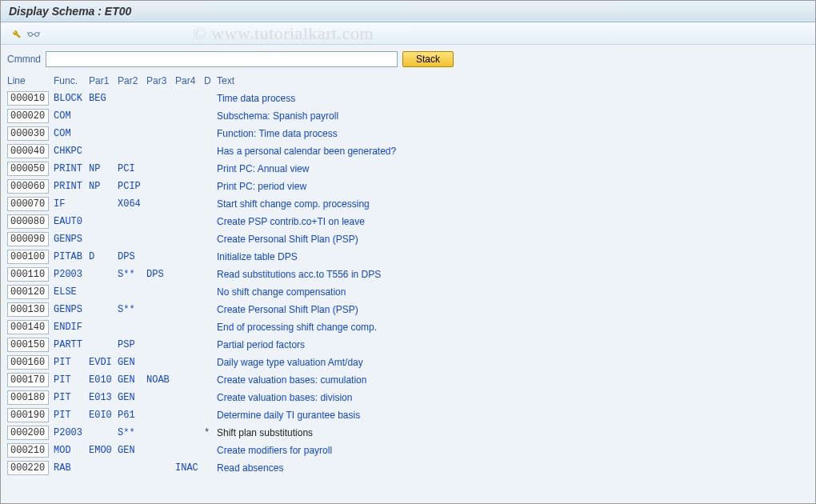  I want to click on cell-par4: INAC, so click(190, 468).